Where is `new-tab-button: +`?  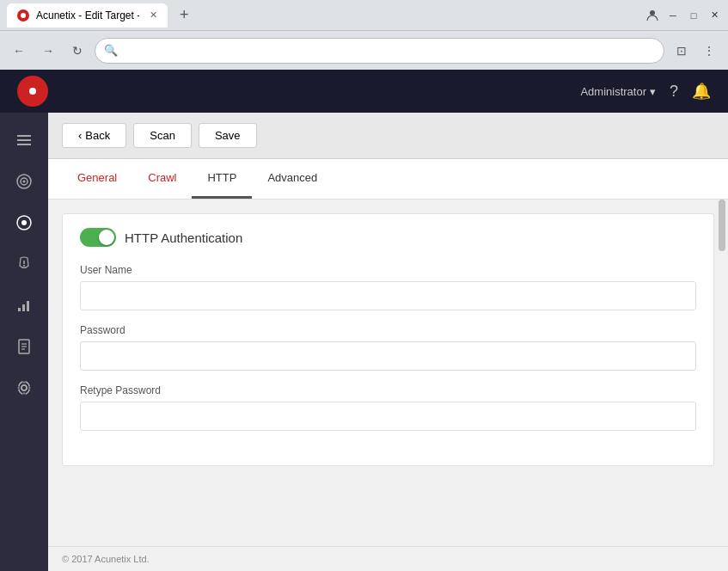 new-tab-button: + is located at coordinates (184, 15).